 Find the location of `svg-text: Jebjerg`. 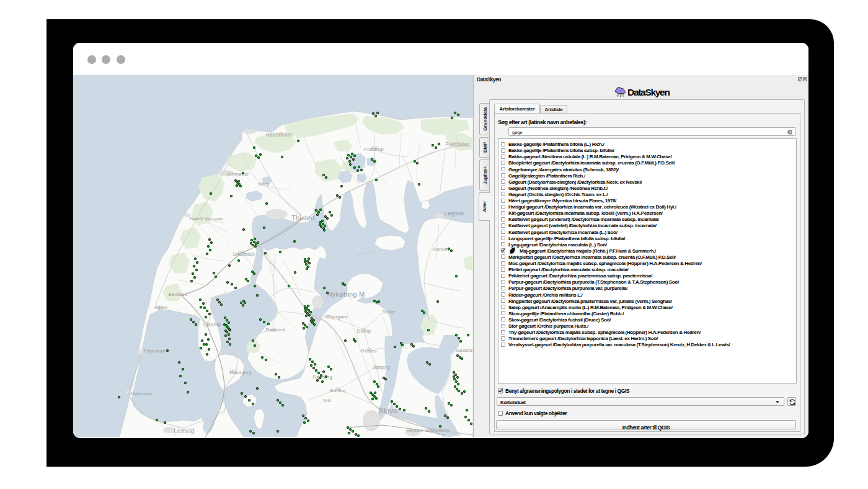

svg-text: Jebjerg is located at coordinates (381, 367).